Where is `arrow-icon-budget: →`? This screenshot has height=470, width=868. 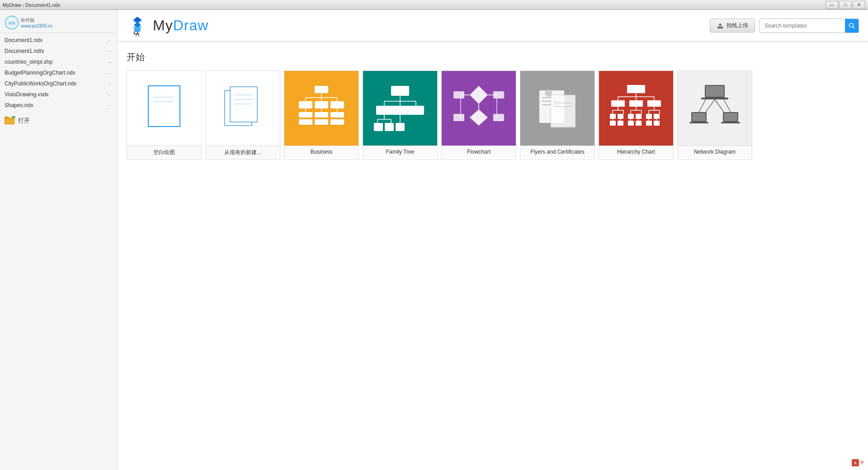 arrow-icon-budget: → is located at coordinates (109, 73).